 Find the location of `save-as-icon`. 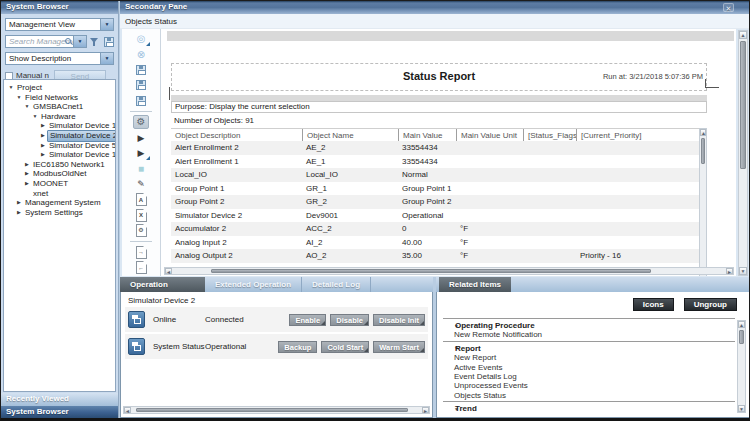

save-as-icon is located at coordinates (141, 85).